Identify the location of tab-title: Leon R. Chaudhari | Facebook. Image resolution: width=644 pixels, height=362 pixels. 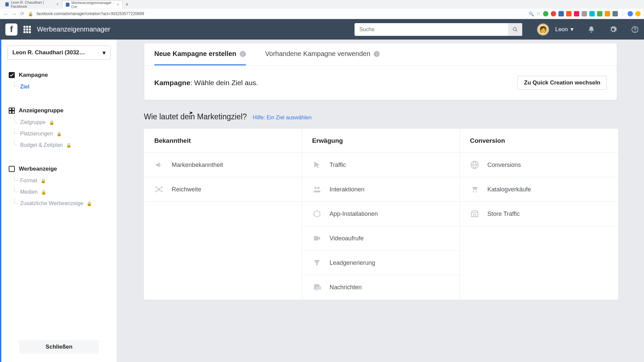
(33, 4).